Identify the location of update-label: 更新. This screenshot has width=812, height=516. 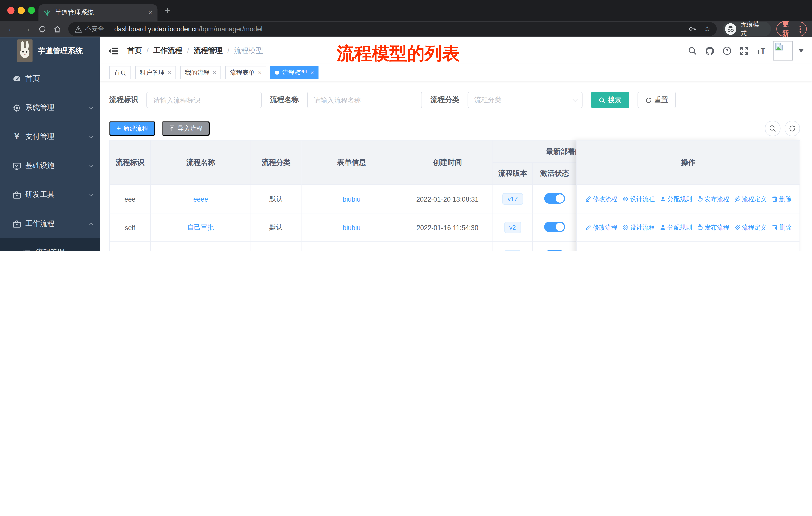
(789, 29).